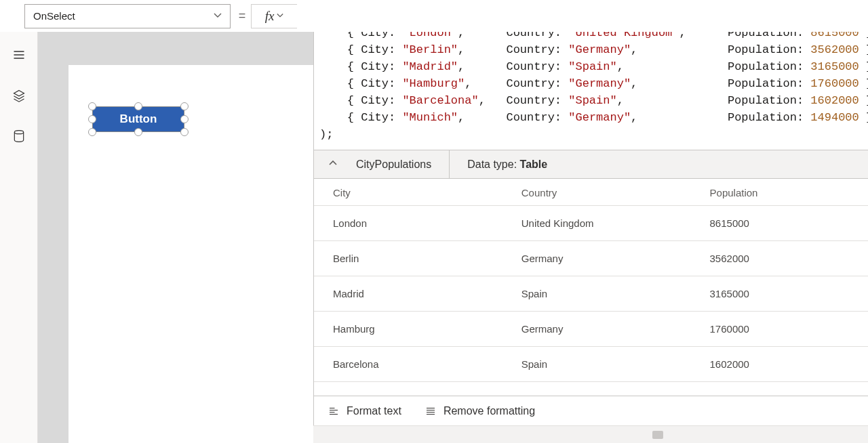  Describe the element at coordinates (591, 329) in the screenshot. I see `table-row: HamburgGermany1760000` at that location.